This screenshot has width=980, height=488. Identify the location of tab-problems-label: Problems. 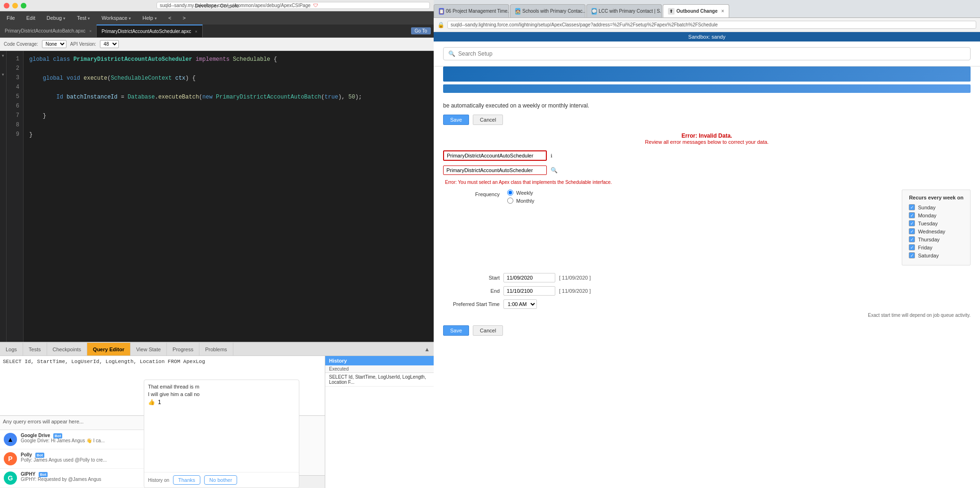
(216, 349).